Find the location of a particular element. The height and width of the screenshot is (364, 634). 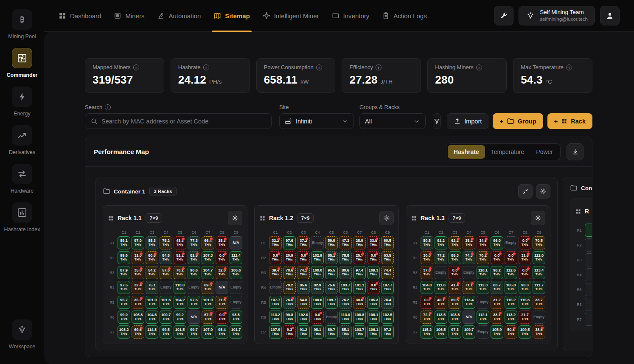

miner-cell: 38.5TH/s is located at coordinates (539, 332).